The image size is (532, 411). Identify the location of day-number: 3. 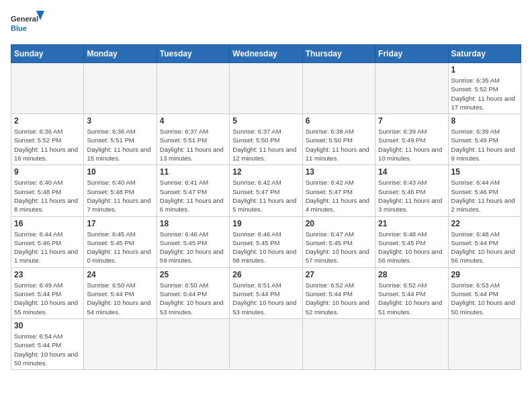
(120, 121).